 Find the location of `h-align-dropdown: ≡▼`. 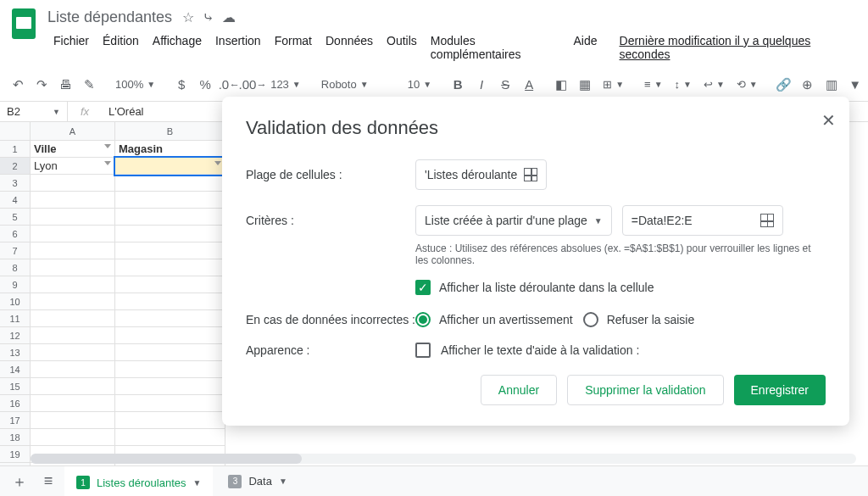

h-align-dropdown: ≡▼ is located at coordinates (654, 85).